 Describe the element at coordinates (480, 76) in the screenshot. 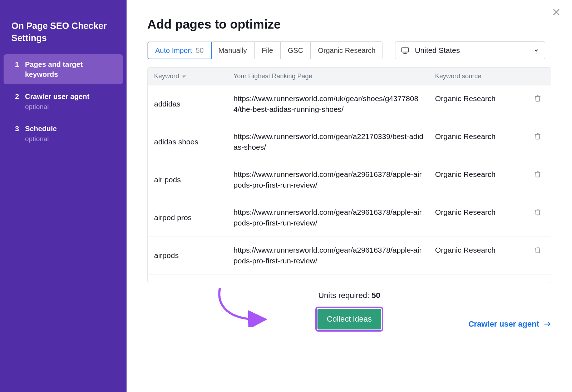

I see `header-source: Keyword source` at that location.